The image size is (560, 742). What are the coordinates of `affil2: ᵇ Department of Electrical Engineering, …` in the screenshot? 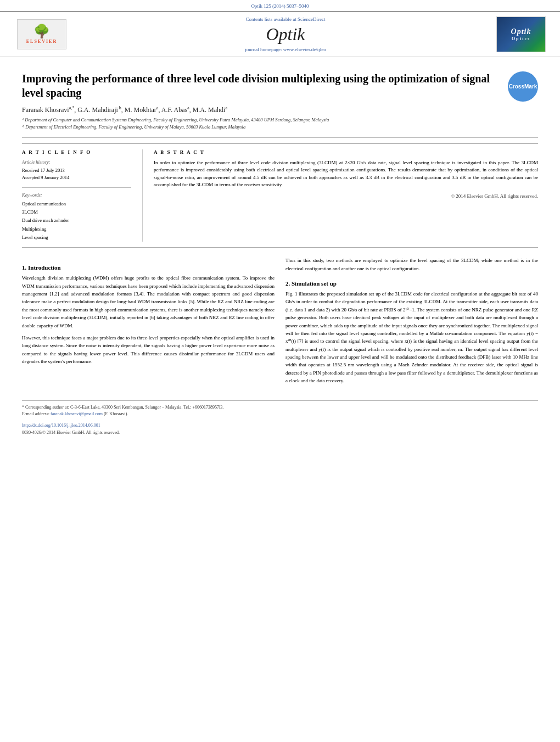 It's located at (280, 127).